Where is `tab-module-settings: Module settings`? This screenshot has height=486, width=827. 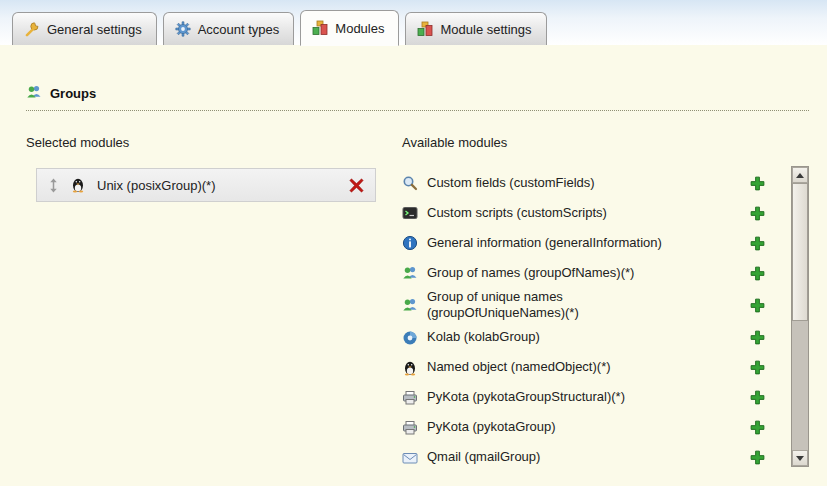
tab-module-settings: Module settings is located at coordinates (476, 28).